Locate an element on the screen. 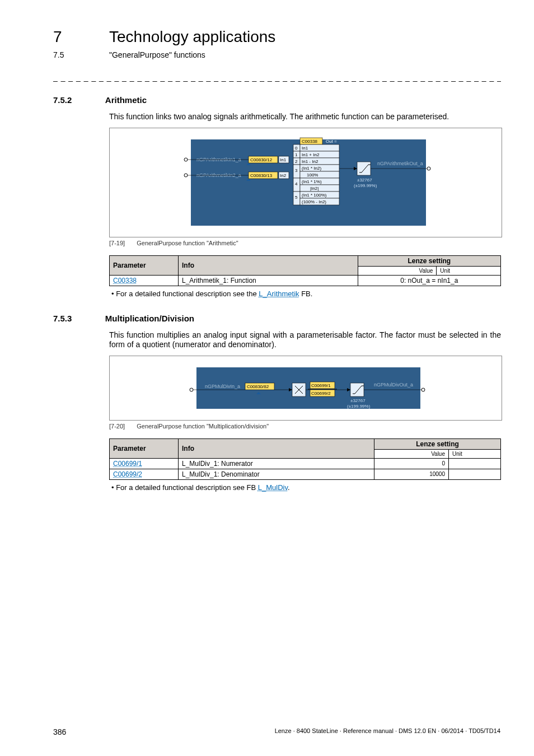  paragraph: This function multiplies an analog input… is located at coordinates (305, 340).